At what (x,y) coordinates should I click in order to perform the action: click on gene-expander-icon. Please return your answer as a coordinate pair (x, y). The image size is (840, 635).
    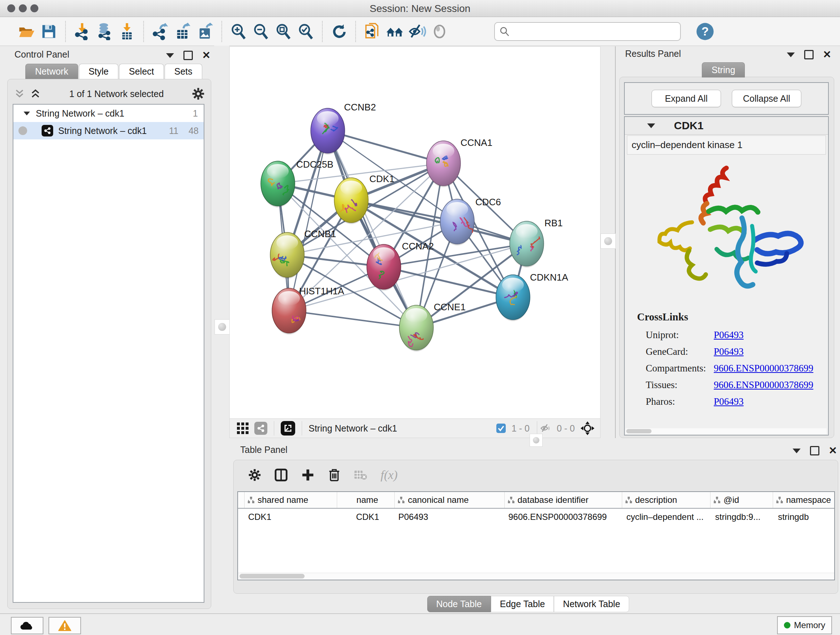
    Looking at the image, I should click on (651, 126).